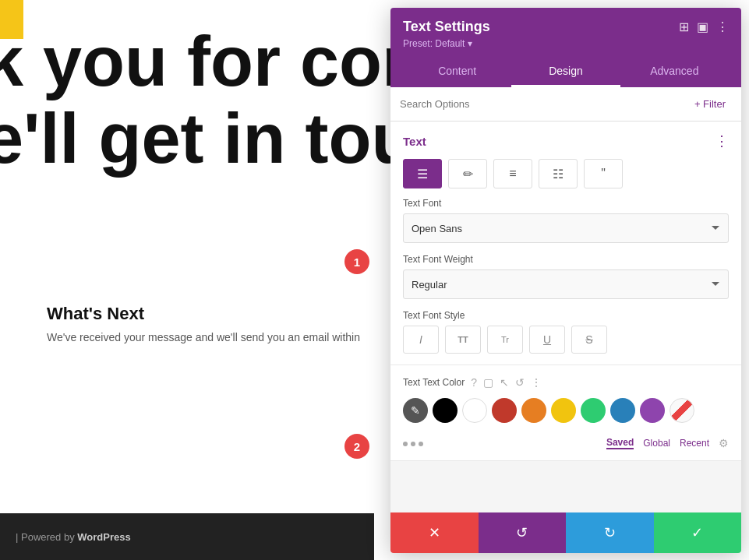 The image size is (749, 560). What do you see at coordinates (421, 340) in the screenshot?
I see `italic-button: I` at bounding box center [421, 340].